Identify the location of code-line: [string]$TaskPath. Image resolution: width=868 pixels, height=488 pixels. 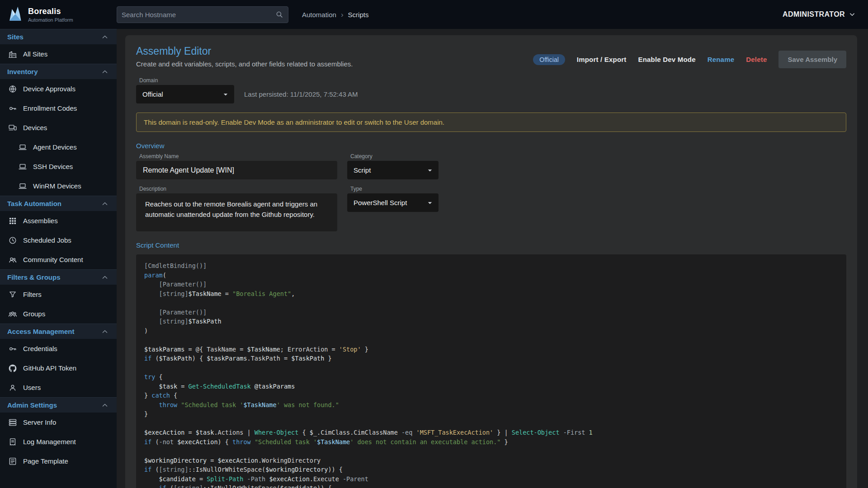
(491, 322).